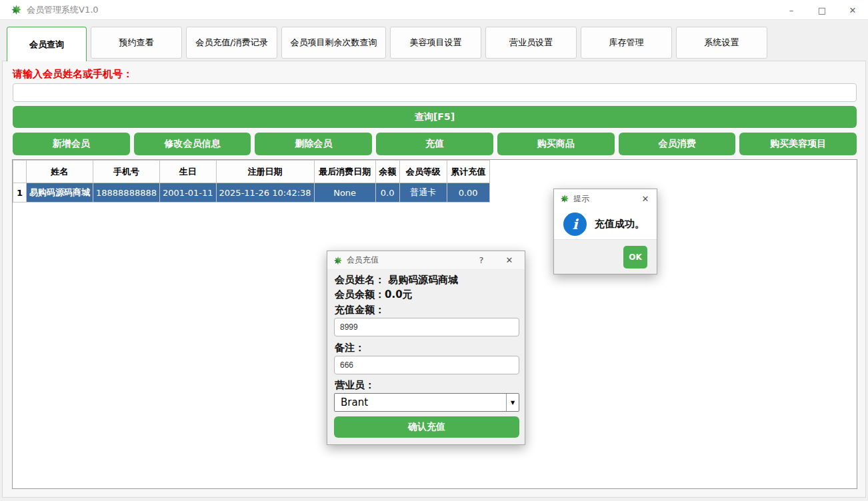  I want to click on message-box-titlebar: 提示 ✕, so click(605, 199).